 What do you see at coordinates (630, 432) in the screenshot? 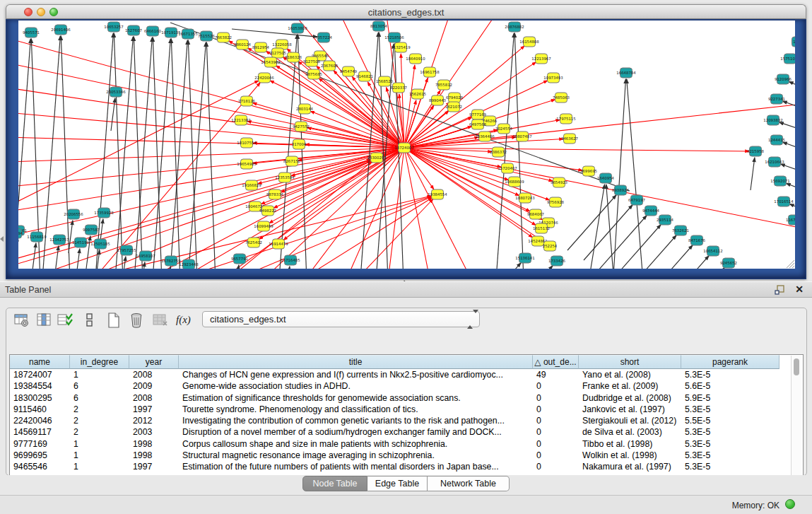
I see `table-cell: de Silva et al. (2003)` at bounding box center [630, 432].